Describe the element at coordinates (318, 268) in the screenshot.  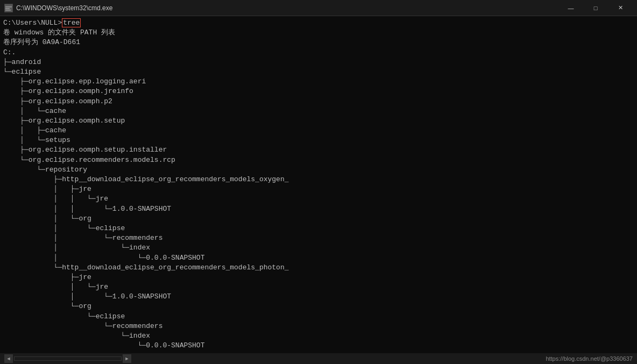
I see `output-line-25: └─http__download_eclipse_org_recommender…` at that location.